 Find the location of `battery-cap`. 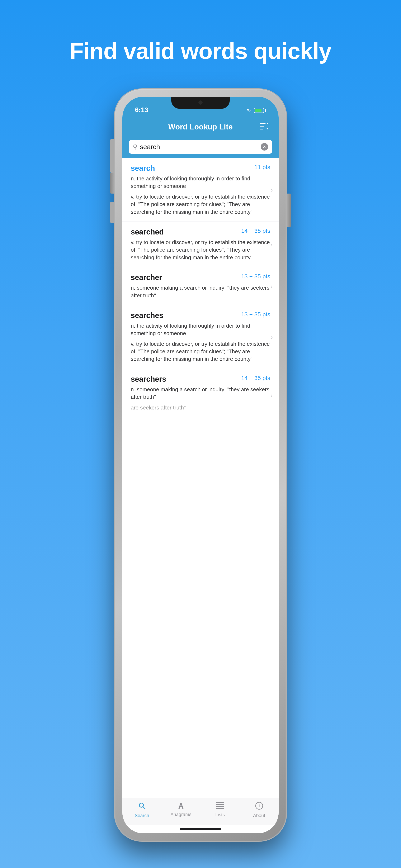

battery-cap is located at coordinates (266, 111).